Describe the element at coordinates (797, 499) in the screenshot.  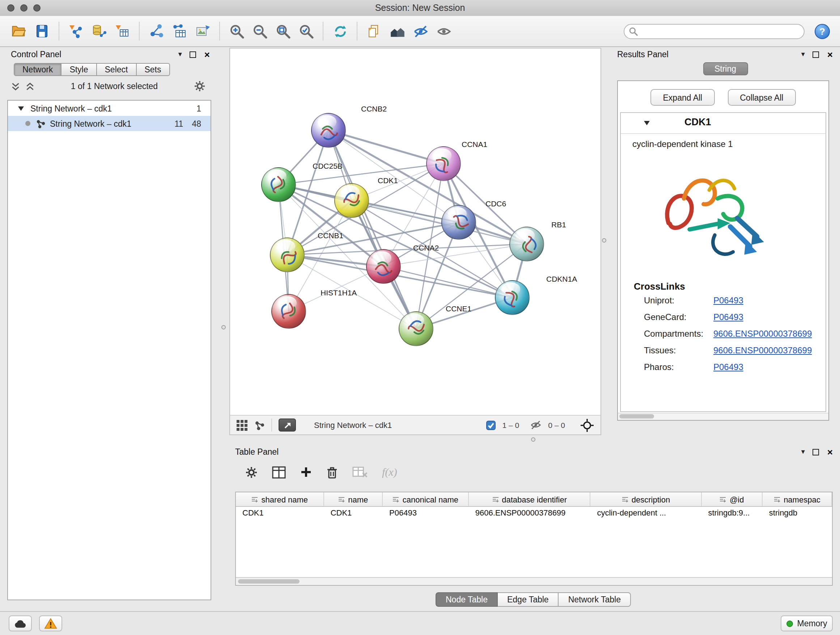
I see `column-header-namespac: namespac` at that location.